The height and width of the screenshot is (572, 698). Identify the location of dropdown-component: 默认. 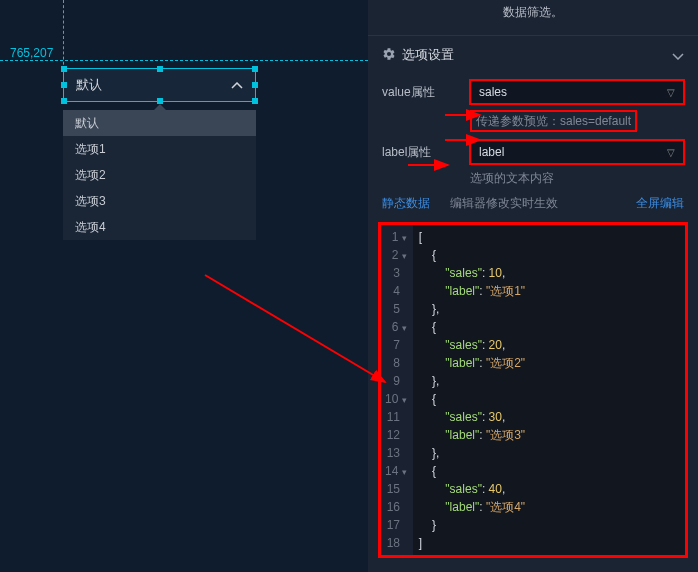
(160, 85).